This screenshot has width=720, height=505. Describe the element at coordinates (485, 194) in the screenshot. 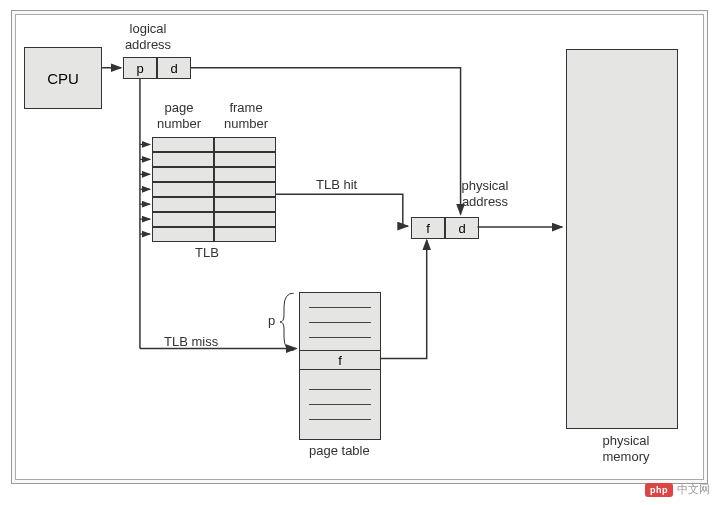

I see `physical-address-label: physical address` at that location.